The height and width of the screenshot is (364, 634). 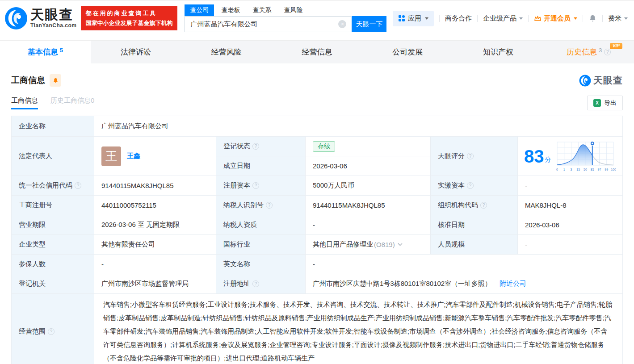 What do you see at coordinates (606, 170) in the screenshot?
I see `svg-text: 99` at bounding box center [606, 170].